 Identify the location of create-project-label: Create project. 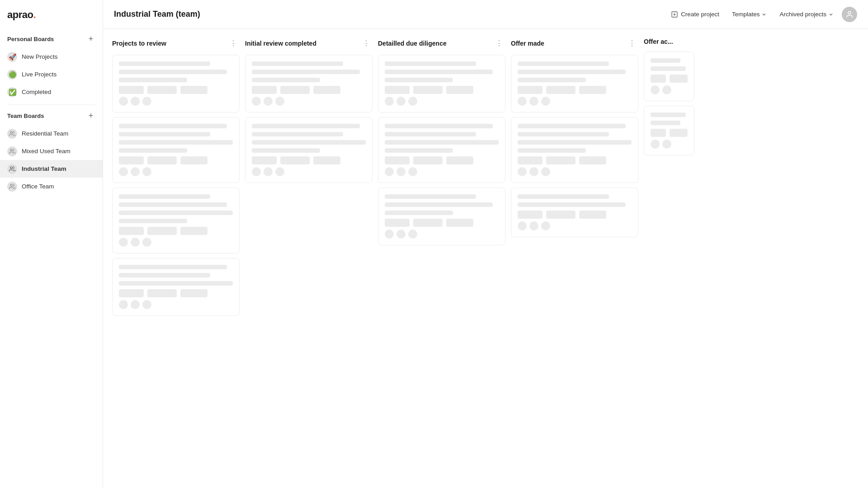
(700, 14).